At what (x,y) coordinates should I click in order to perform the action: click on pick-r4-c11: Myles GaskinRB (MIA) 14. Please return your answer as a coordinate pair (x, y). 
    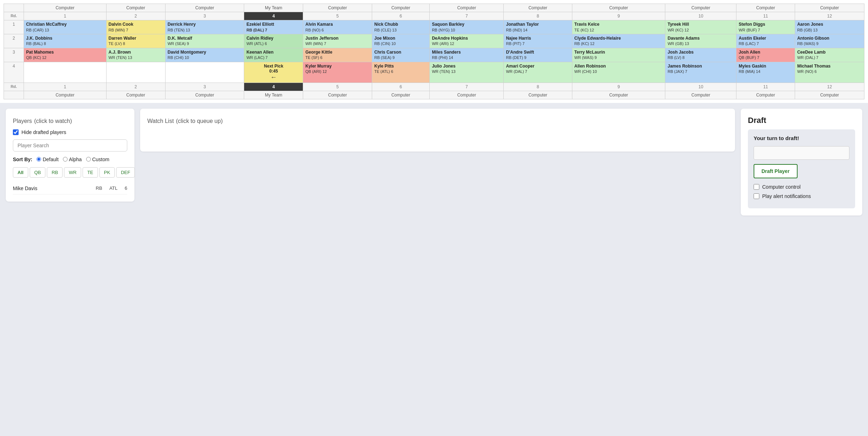
    Looking at the image, I should click on (766, 72).